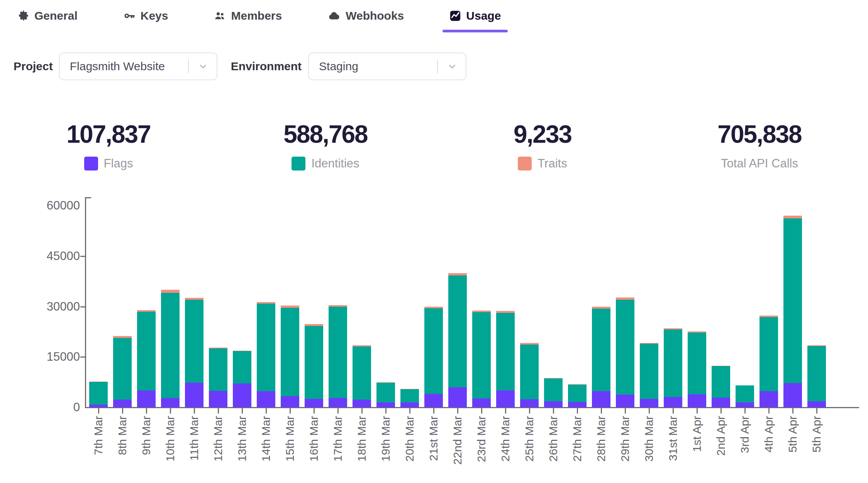 The width and height of the screenshot is (868, 483). Describe the element at coordinates (759, 134) in the screenshot. I see `stat-value: 705,838` at that location.